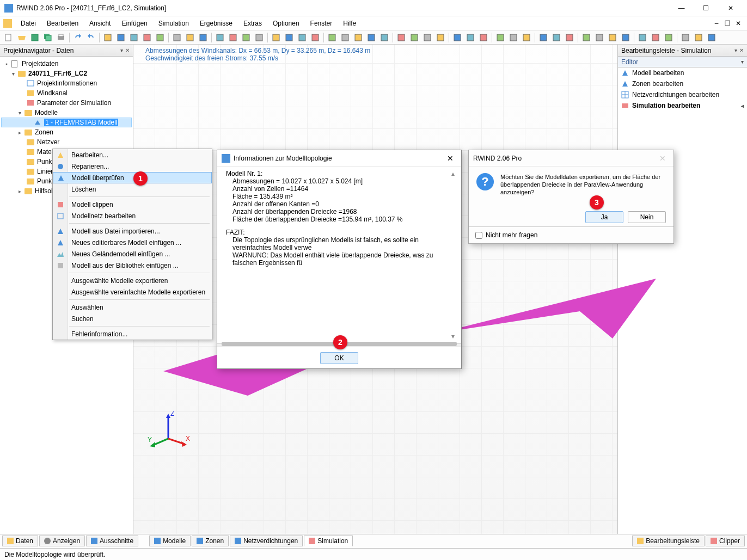  Describe the element at coordinates (738, 23) in the screenshot. I see `mdi-close: ✕` at that location.